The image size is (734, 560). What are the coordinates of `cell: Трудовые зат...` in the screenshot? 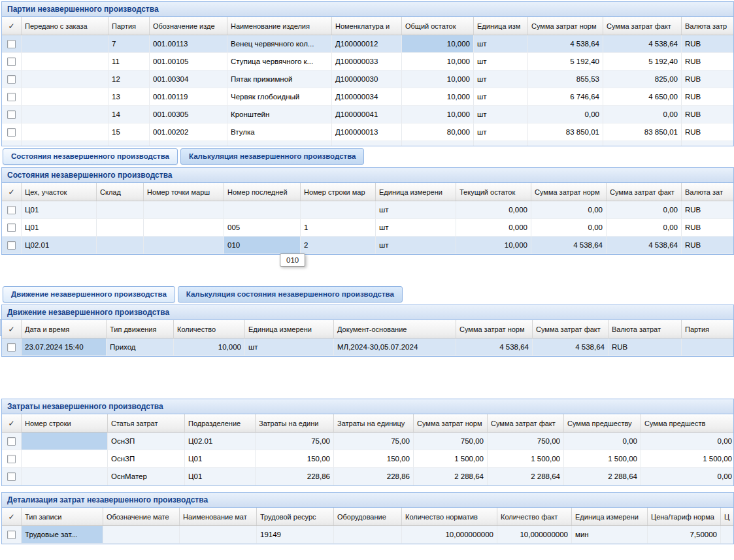 It's located at (63, 535).